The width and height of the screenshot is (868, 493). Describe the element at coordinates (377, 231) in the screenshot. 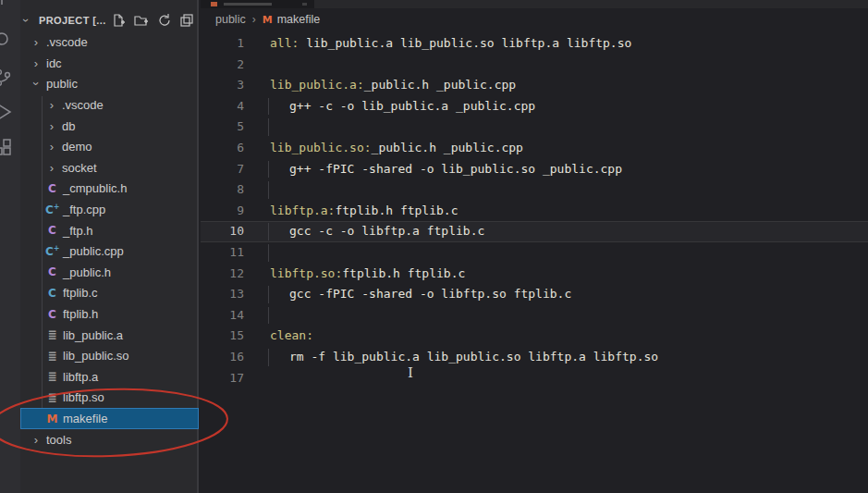

I see `code-text: gcc -c -o libftp.a ftplib.c` at that location.